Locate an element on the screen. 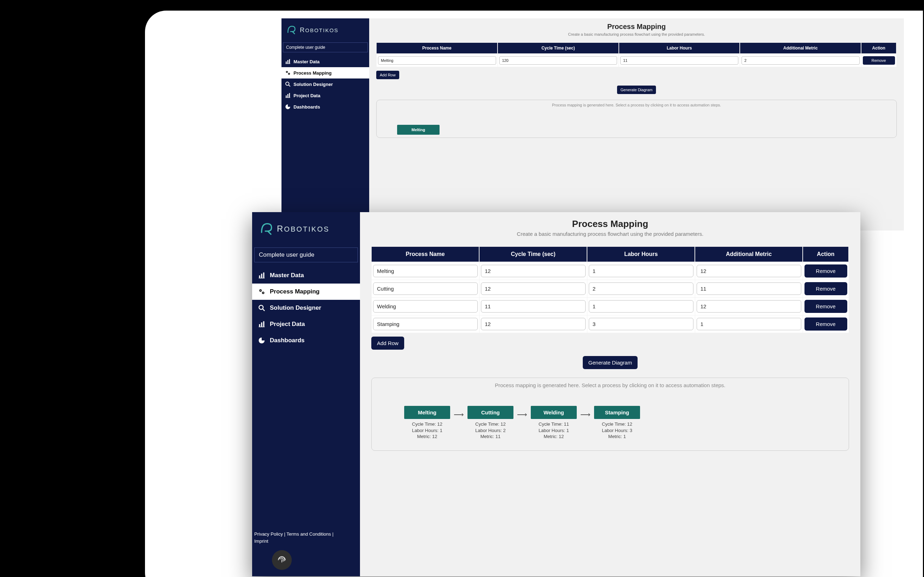 This screenshot has width=924, height=577. flow-node: Welding is located at coordinates (554, 413).